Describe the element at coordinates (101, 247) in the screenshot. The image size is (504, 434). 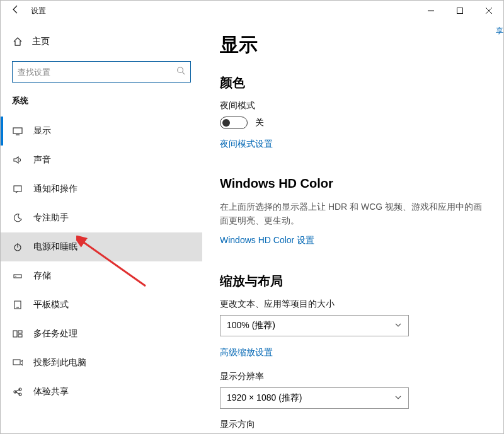
I see `sidebar-item-power-sleep: 电源和睡眠` at that location.